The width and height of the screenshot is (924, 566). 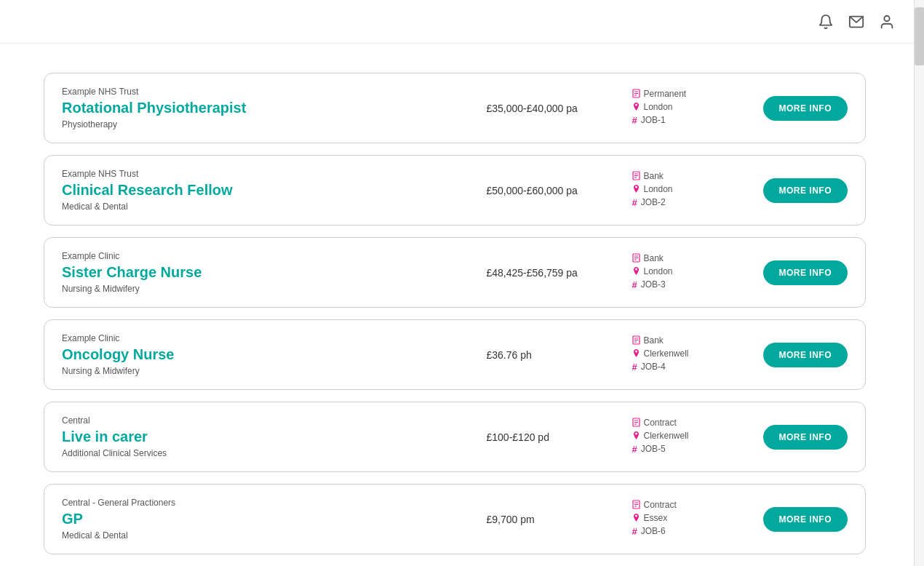 I want to click on job-meta: Permanent London # JOB-1, so click(x=690, y=108).